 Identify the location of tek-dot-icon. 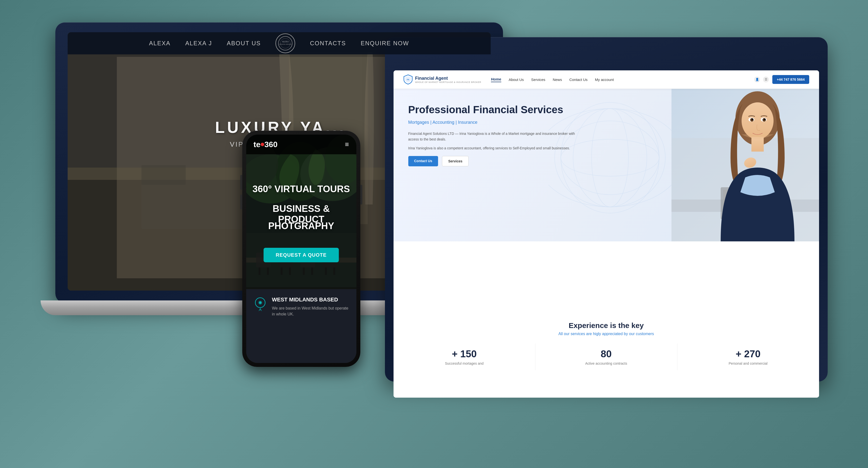
(262, 144).